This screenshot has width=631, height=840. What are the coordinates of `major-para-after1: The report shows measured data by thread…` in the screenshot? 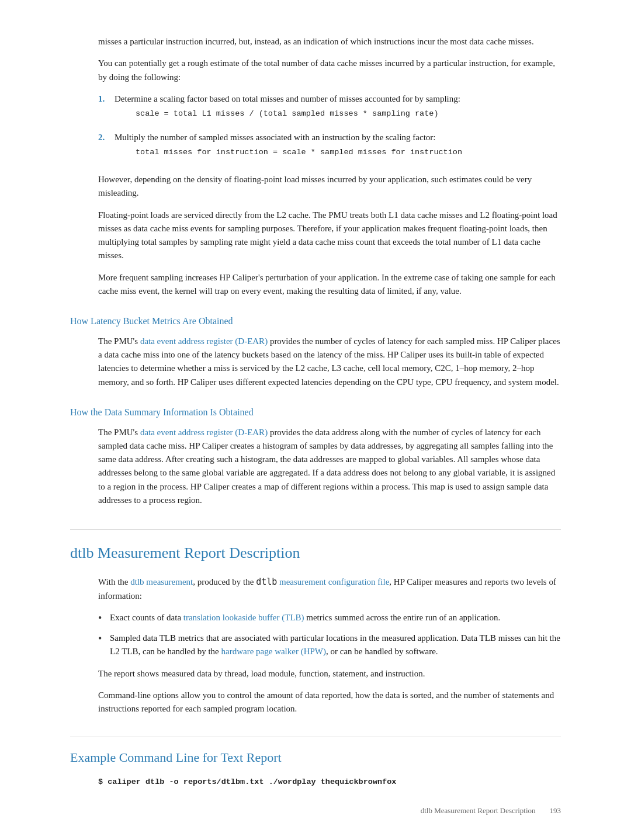 It's located at (330, 674).